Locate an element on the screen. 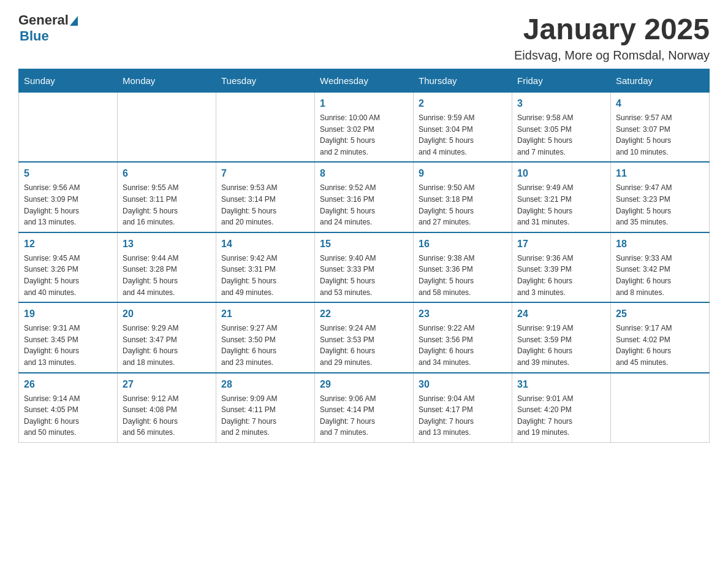 The image size is (728, 563). day-number: 25 is located at coordinates (660, 314).